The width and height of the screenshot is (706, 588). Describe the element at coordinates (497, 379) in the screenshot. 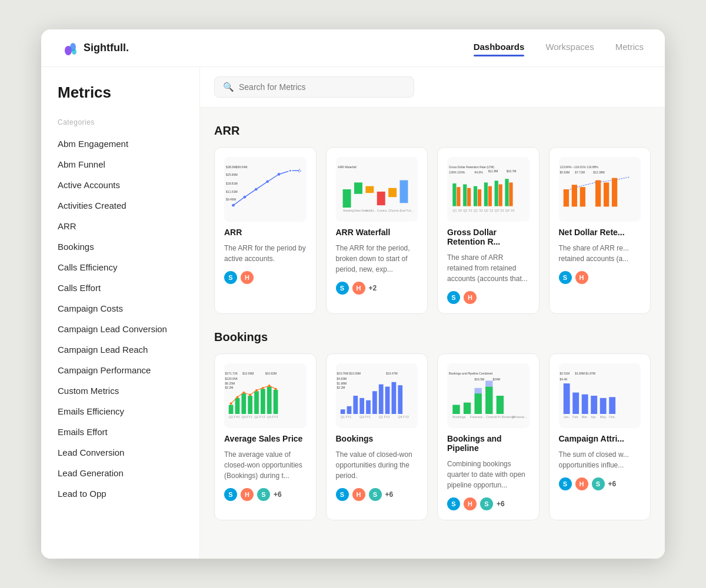

I see `svg-text: $24M` at that location.